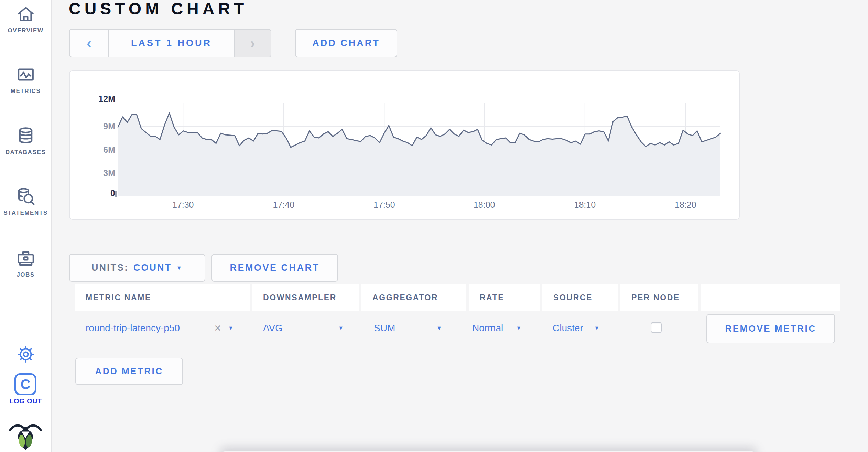 The height and width of the screenshot is (452, 868). Describe the element at coordinates (25, 80) in the screenshot. I see `sidebar-item-metrics: METRICS` at that location.